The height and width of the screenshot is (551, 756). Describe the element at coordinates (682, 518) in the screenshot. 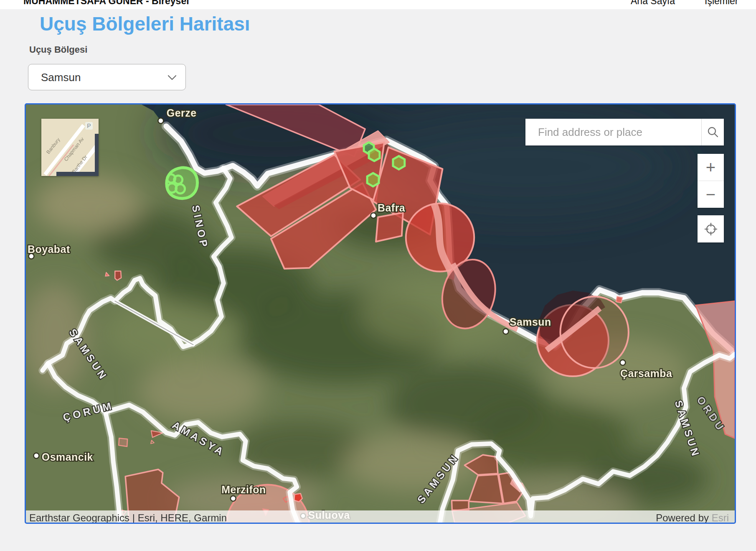

I see `powered-by-text: Powered by` at that location.